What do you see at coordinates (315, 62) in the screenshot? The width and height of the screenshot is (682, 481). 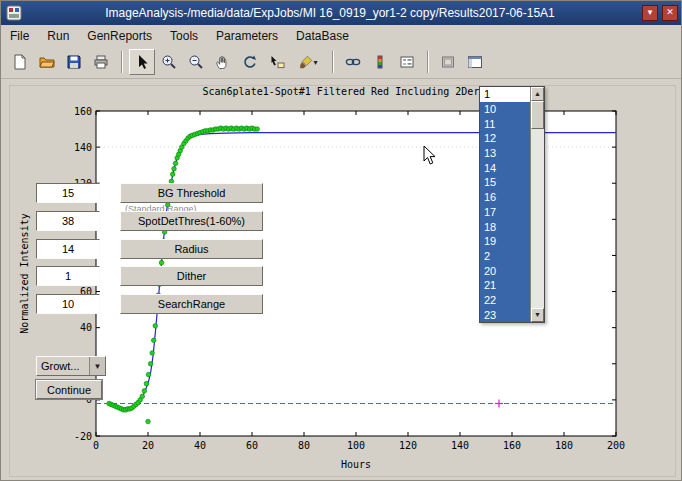 I see `brush-dropdown-caret: ▾` at bounding box center [315, 62].